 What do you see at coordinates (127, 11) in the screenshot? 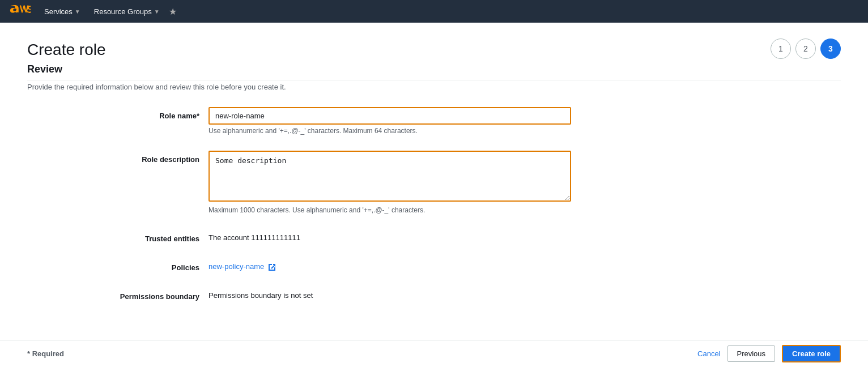
I see `resource-groups-menu: Resource Groups ▼` at bounding box center [127, 11].